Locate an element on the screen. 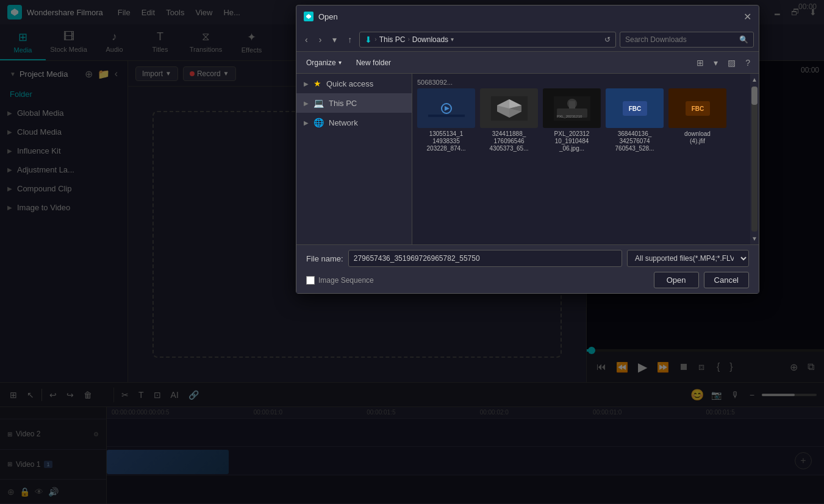  sidebar-this-pc: ▶ 💻 This PC is located at coordinates (354, 103).